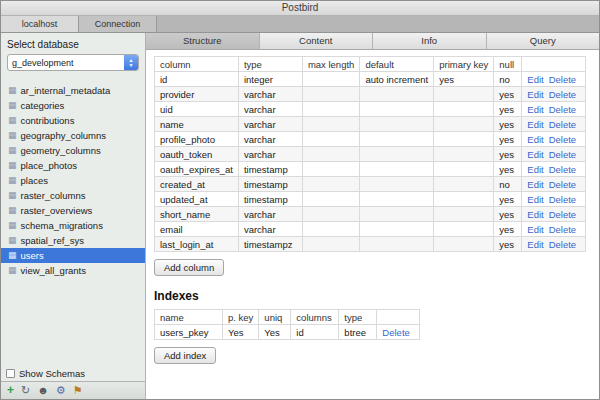 The height and width of the screenshot is (400, 600). I want to click on cell-column: oauth_expires_at, so click(197, 170).